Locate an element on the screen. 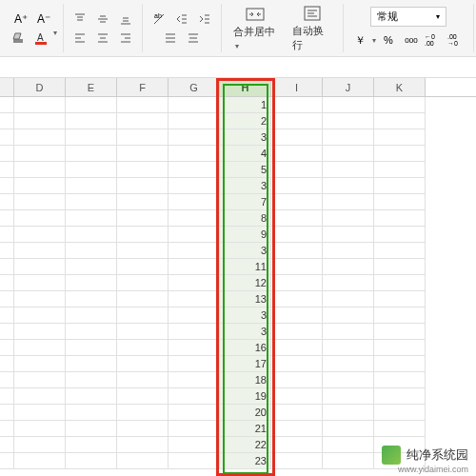 The height and width of the screenshot is (476, 476). increase-decimal-button: .00 →0 is located at coordinates (457, 40).